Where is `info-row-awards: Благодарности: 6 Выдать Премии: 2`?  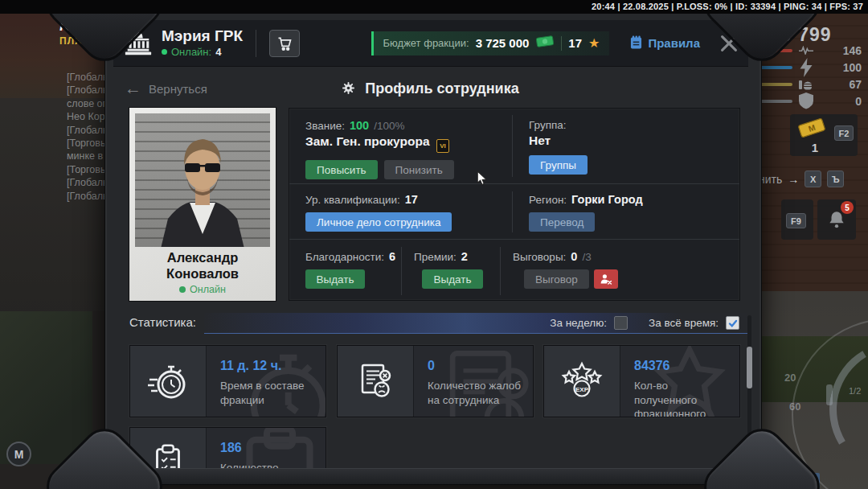 info-row-awards: Благодарности: 6 Выдать Премии: 2 is located at coordinates (514, 271).